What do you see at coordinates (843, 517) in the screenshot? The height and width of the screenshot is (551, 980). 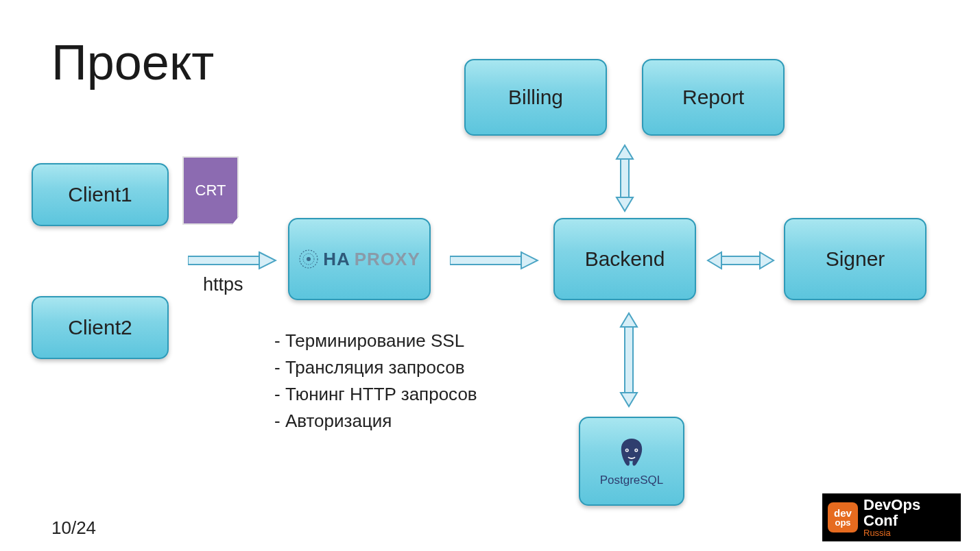 I see `devops-badge: dev ops` at bounding box center [843, 517].